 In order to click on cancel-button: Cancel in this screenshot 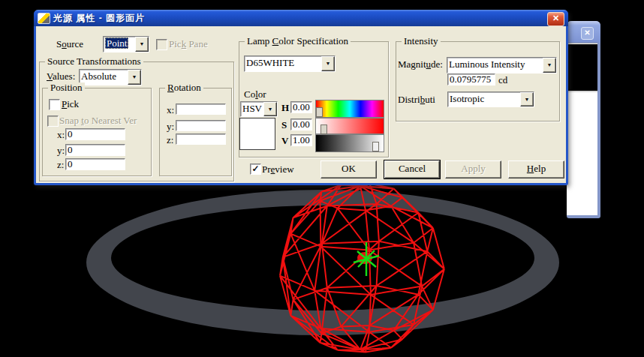, I will do `click(412, 170)`.